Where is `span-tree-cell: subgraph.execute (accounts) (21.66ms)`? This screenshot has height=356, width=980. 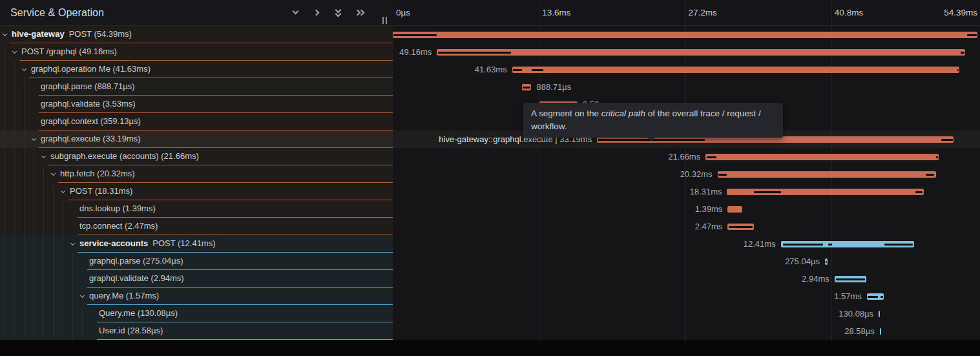 span-tree-cell: subgraph.execute (accounts) (21.66ms) is located at coordinates (196, 156).